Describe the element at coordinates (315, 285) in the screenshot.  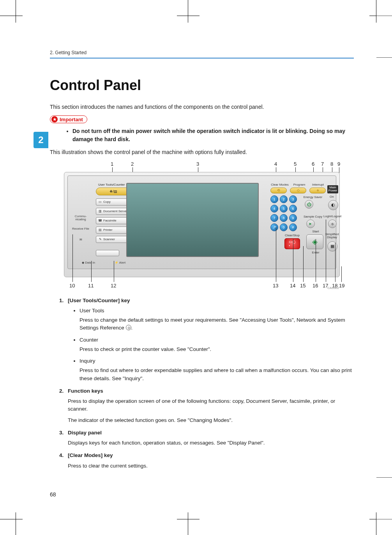
I see `callout-16: 16` at that location.